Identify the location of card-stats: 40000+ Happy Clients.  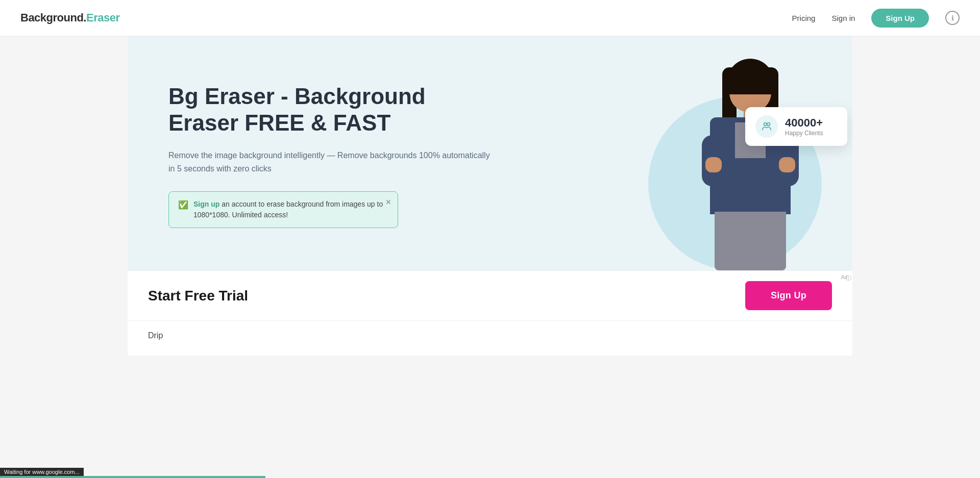
(804, 127).